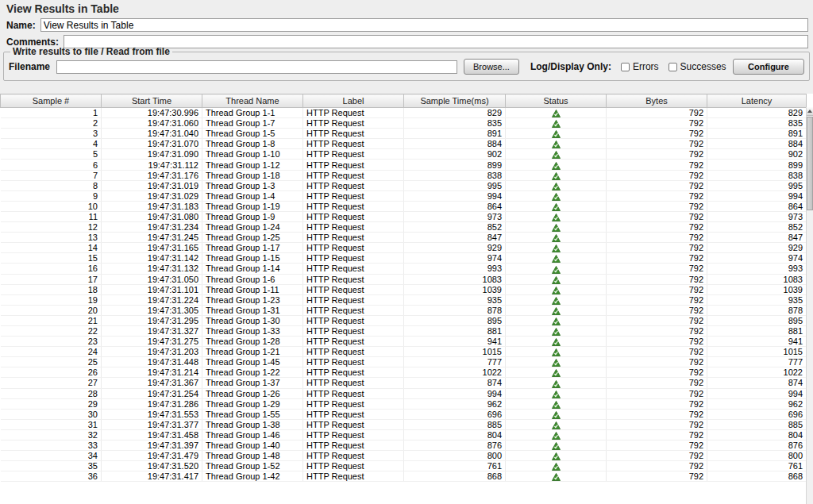  What do you see at coordinates (455, 165) in the screenshot?
I see `cell-time: 899` at bounding box center [455, 165].